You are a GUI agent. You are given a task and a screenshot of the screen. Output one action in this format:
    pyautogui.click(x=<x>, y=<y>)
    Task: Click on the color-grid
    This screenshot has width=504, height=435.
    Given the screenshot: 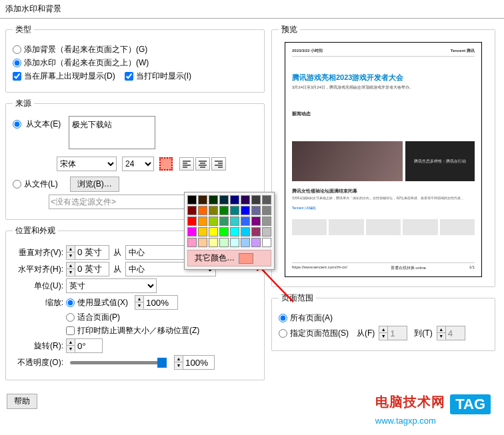 What is the action you would take?
    pyautogui.click(x=229, y=221)
    